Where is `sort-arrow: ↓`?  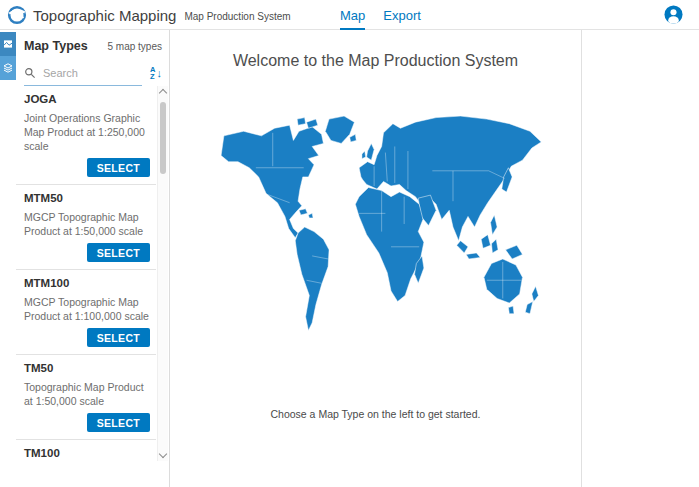
sort-arrow: ↓ is located at coordinates (160, 74).